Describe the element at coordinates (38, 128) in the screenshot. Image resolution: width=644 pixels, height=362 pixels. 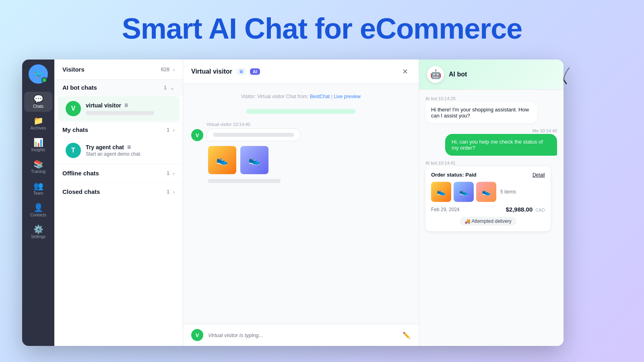
I see `archives-label: Archives` at that location.